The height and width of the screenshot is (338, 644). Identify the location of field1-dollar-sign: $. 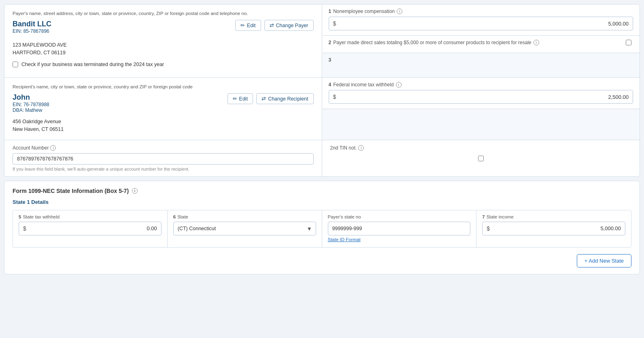
(335, 24).